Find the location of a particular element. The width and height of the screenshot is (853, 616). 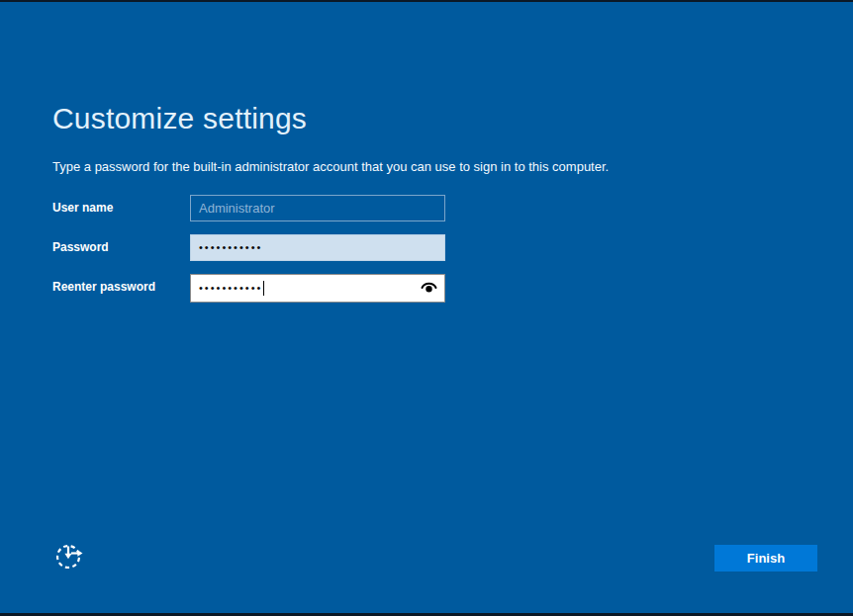

reenter-password-masked-value: ••••••••••• is located at coordinates (231, 289).